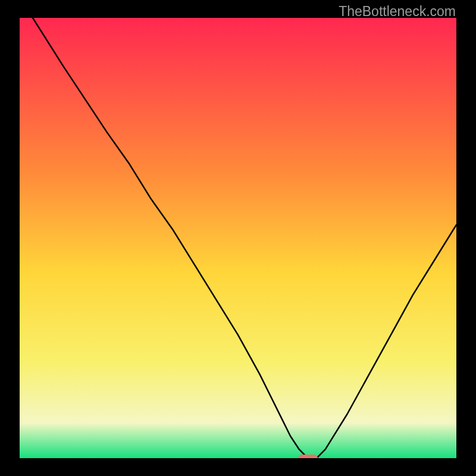 The width and height of the screenshot is (476, 476). I want to click on watermark-text: TheBottleneck.com, so click(397, 12).